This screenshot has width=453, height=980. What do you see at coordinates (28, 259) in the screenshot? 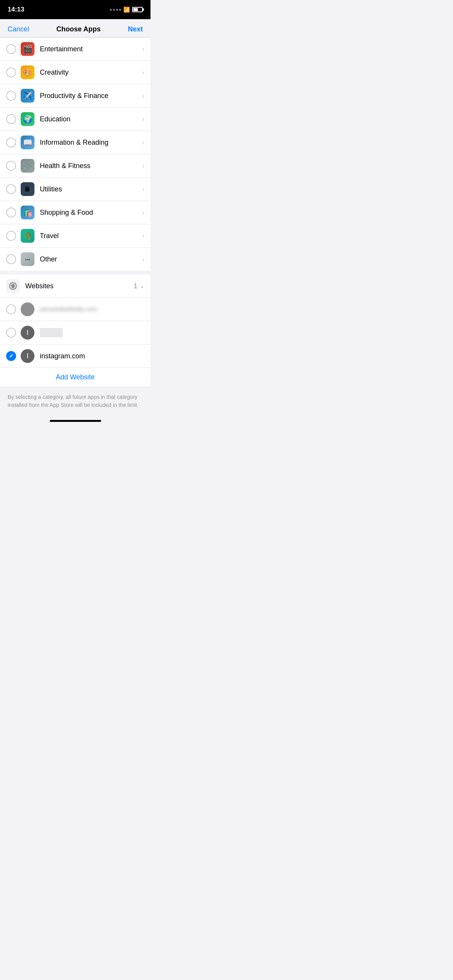
I see `other-icon: •••` at bounding box center [28, 259].